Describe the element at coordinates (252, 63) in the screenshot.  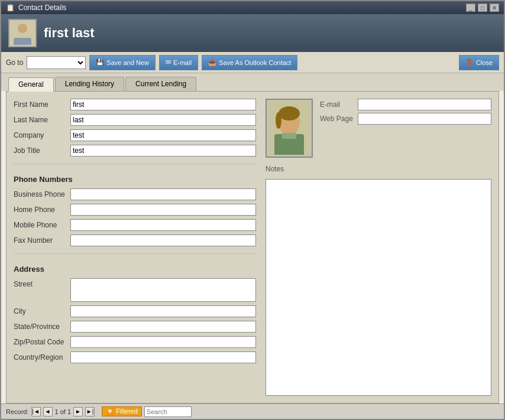
I see `toolbar: Go to 💾 Save and New ✉ E-mail 📤 Save As …` at that location.